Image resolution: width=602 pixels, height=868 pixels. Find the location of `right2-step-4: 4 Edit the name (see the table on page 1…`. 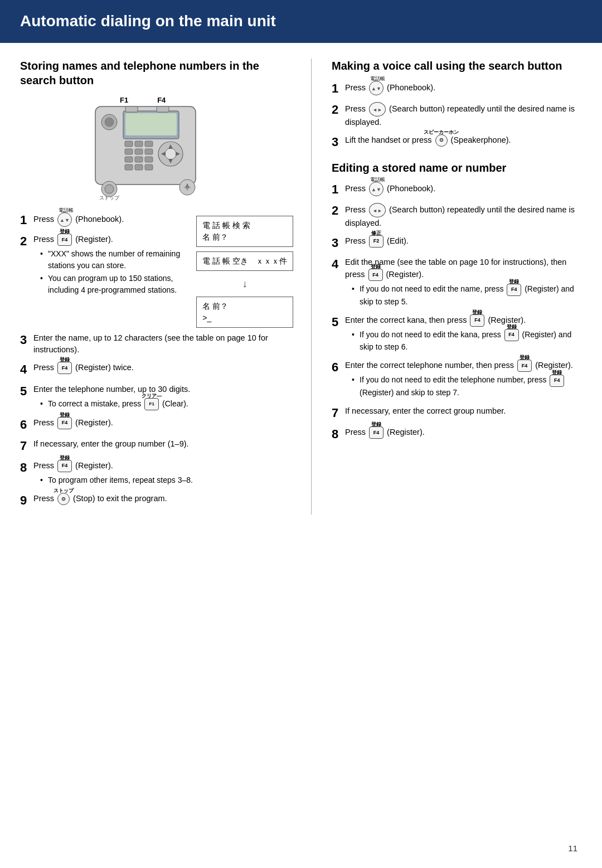

right2-step-4: 4 Edit the name (see the table on page 1… is located at coordinates (457, 282).